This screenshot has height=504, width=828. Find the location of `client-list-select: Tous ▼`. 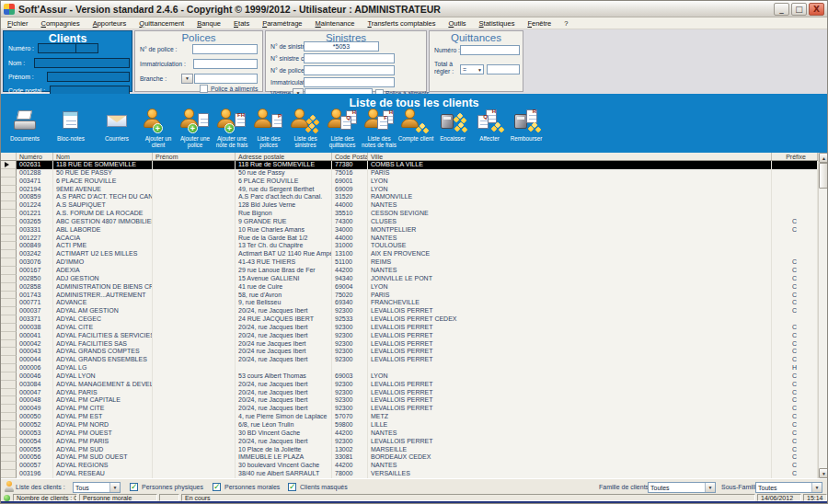

client-list-select: Tous ▼ is located at coordinates (97, 487).